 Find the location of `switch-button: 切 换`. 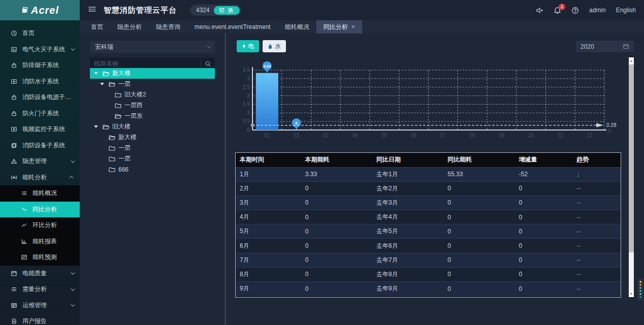

switch-button: 切 换 is located at coordinates (227, 10).